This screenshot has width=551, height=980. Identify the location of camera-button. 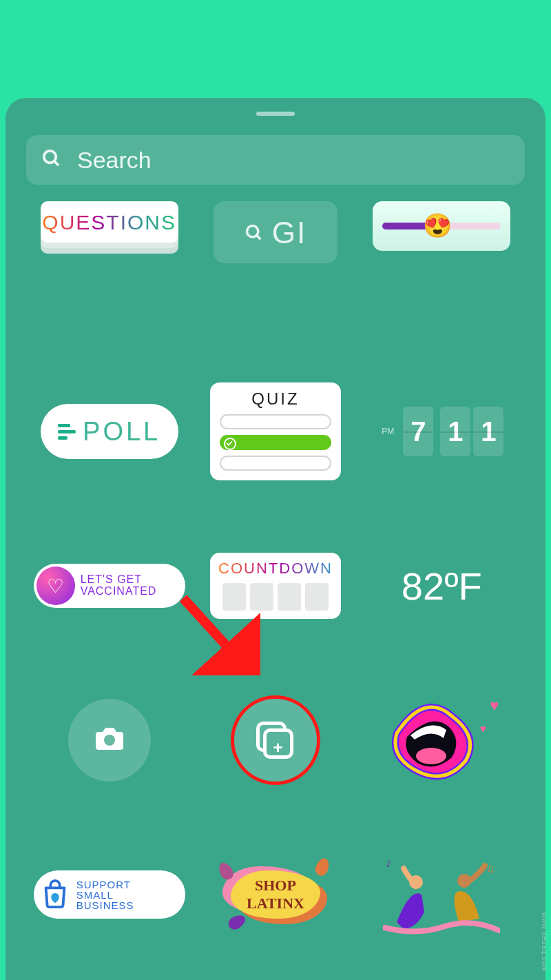
(110, 740).